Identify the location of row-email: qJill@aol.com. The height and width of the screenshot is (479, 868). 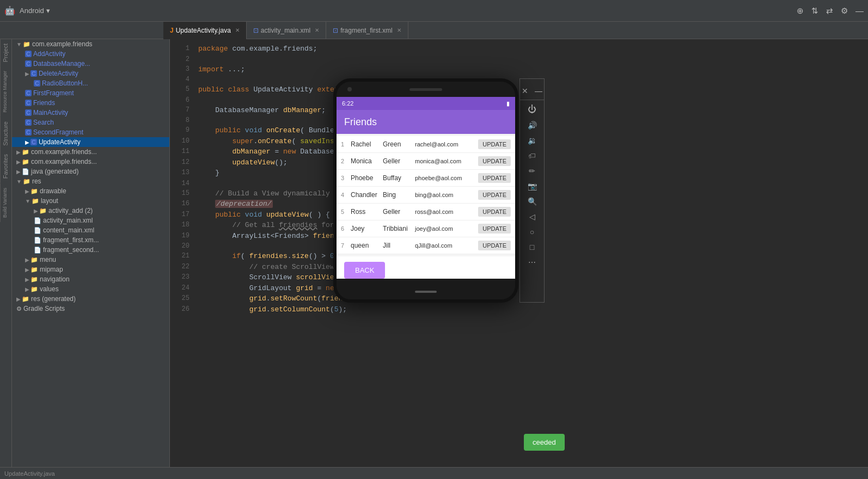
(445, 245).